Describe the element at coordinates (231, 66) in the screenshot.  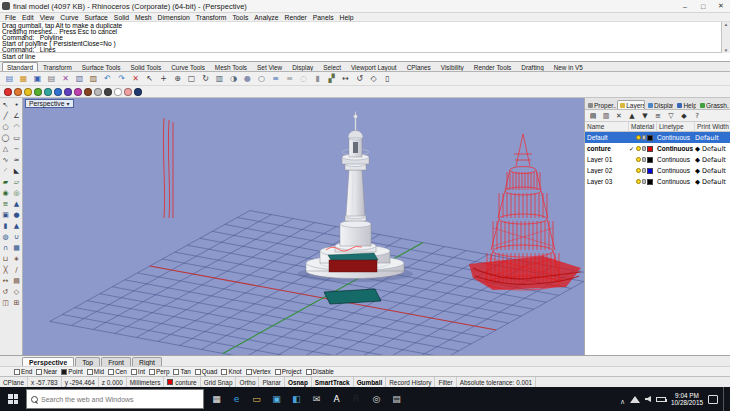
I see `toolbar-tab: Mesh Tools` at that location.